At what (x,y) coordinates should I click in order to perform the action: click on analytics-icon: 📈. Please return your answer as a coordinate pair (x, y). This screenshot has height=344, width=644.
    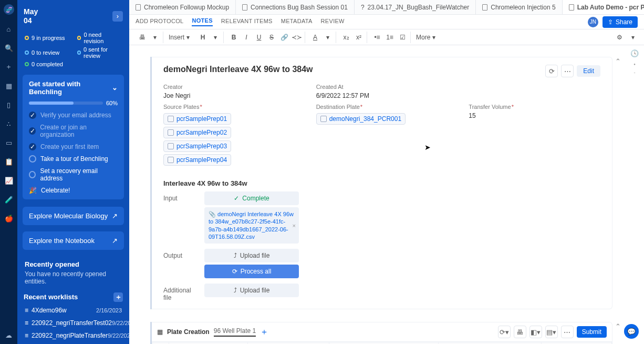
    Looking at the image, I should click on (9, 180).